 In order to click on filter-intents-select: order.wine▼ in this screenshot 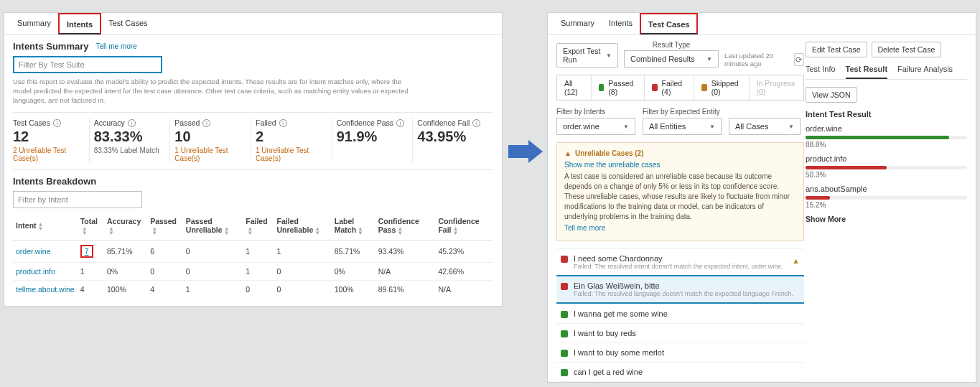, I will do `click(596, 126)`.